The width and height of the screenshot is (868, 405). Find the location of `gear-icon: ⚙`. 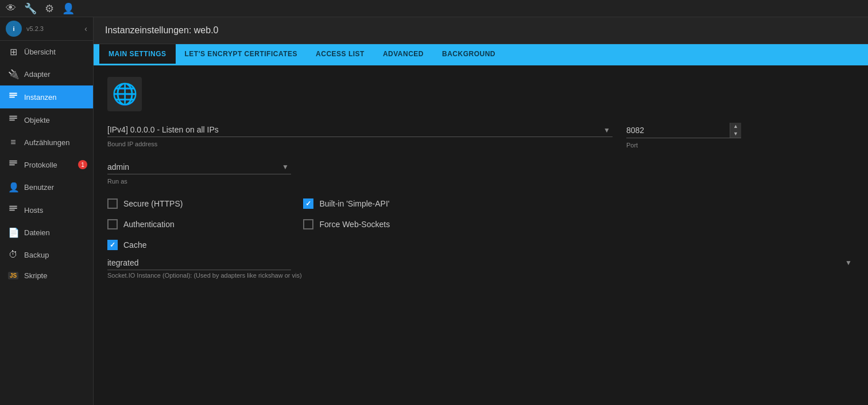

gear-icon: ⚙ is located at coordinates (49, 9).